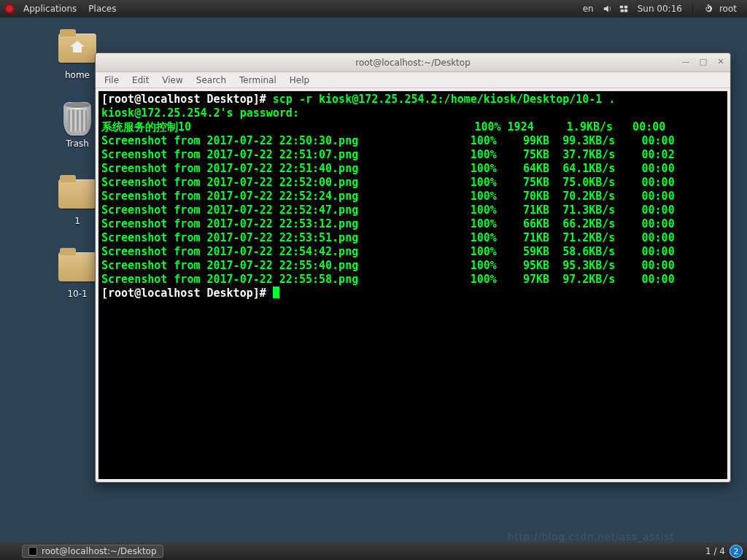  What do you see at coordinates (77, 48) in the screenshot?
I see `folder-home-icon` at bounding box center [77, 48].